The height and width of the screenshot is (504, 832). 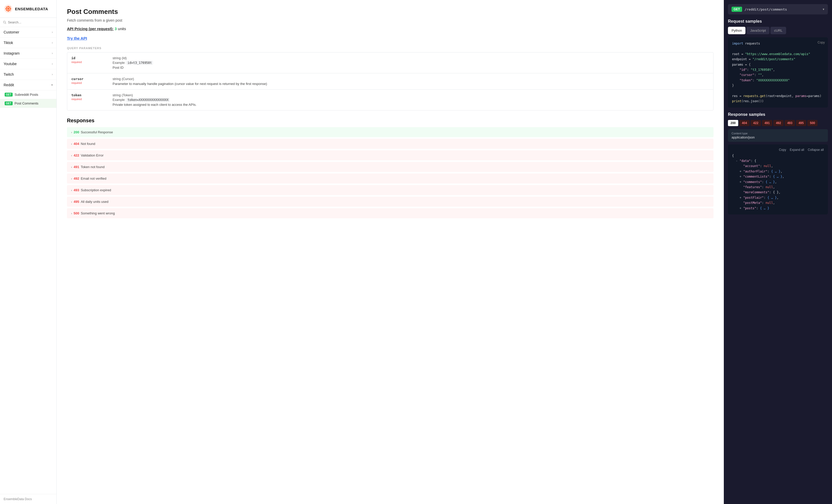 I want to click on json-line: - "data": {, so click(x=778, y=161).